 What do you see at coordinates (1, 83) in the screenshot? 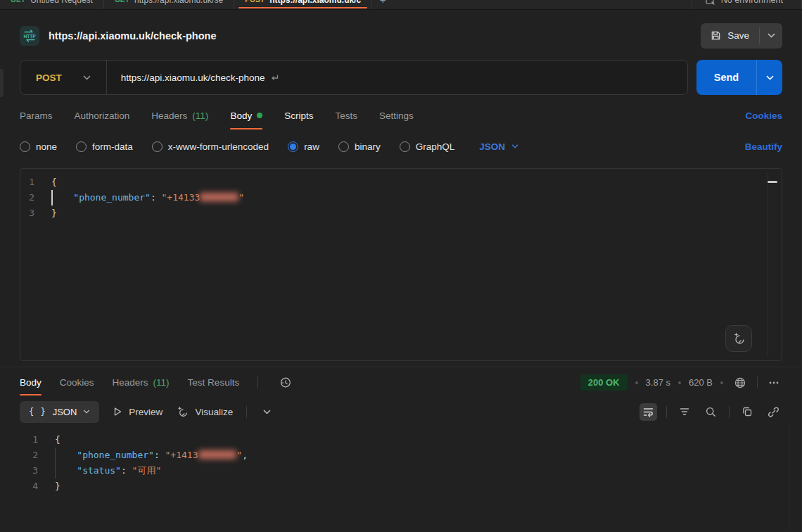
I see `sidebar-collapsed-edge` at bounding box center [1, 83].